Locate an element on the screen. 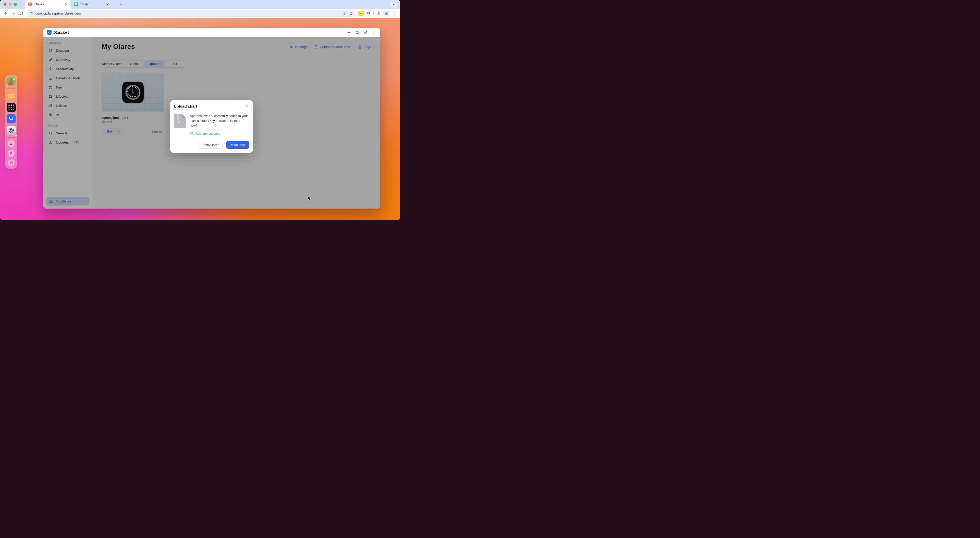  bell-icon is located at coordinates (11, 153).